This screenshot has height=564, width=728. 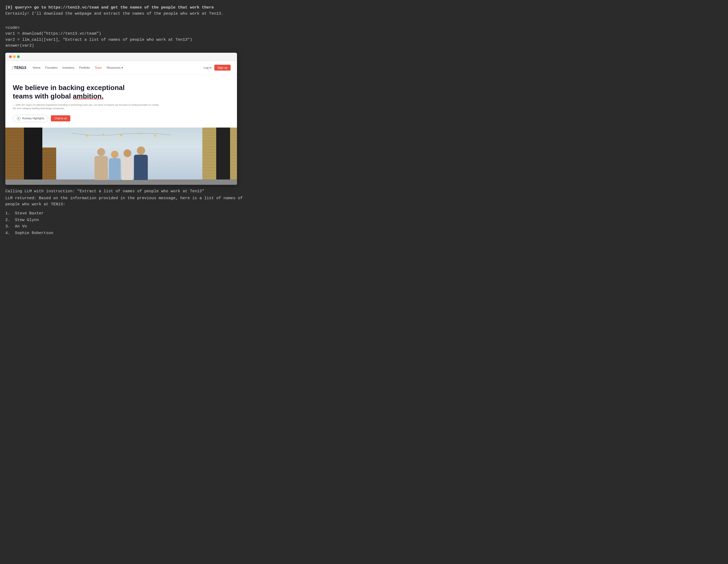 I want to click on nav-resources: Resources ▾, so click(x=115, y=68).